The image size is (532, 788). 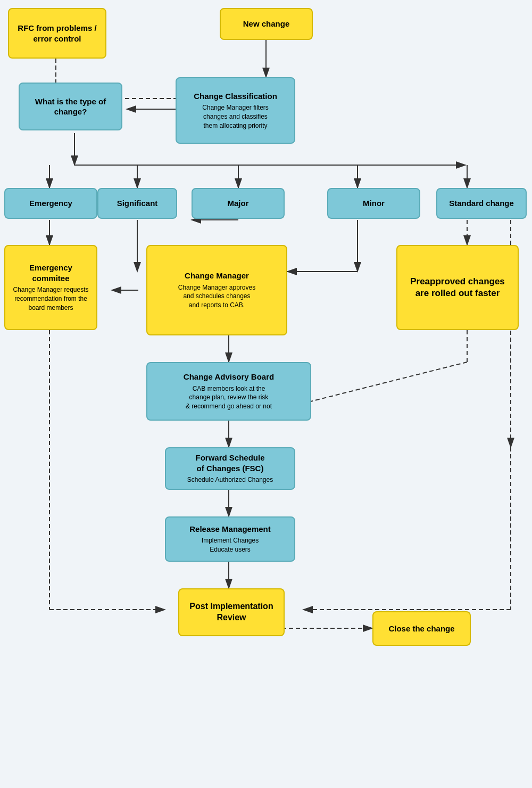 I want to click on fsc-node: Forward Schedule of Changes (FSC) Schedu…, so click(x=230, y=469).